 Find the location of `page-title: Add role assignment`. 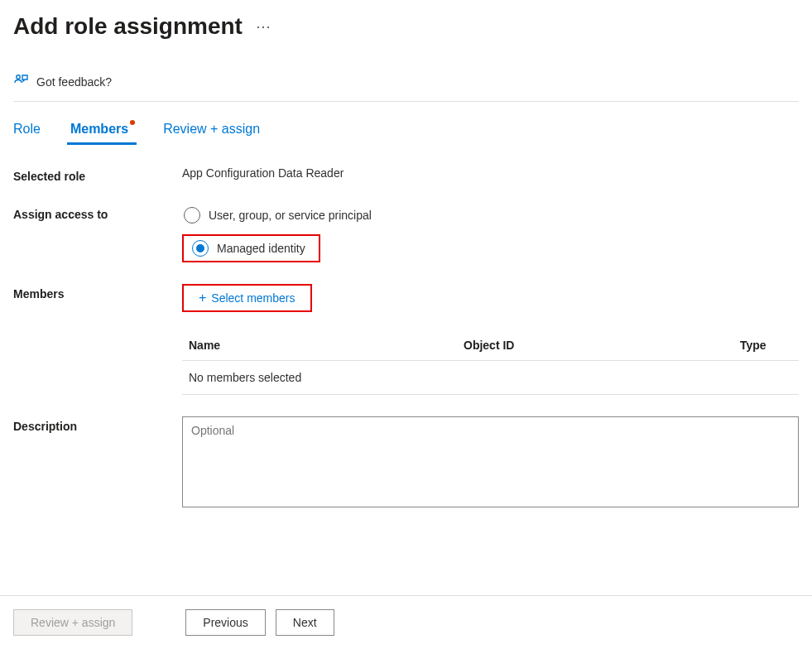

page-title: Add role assignment is located at coordinates (127, 26).